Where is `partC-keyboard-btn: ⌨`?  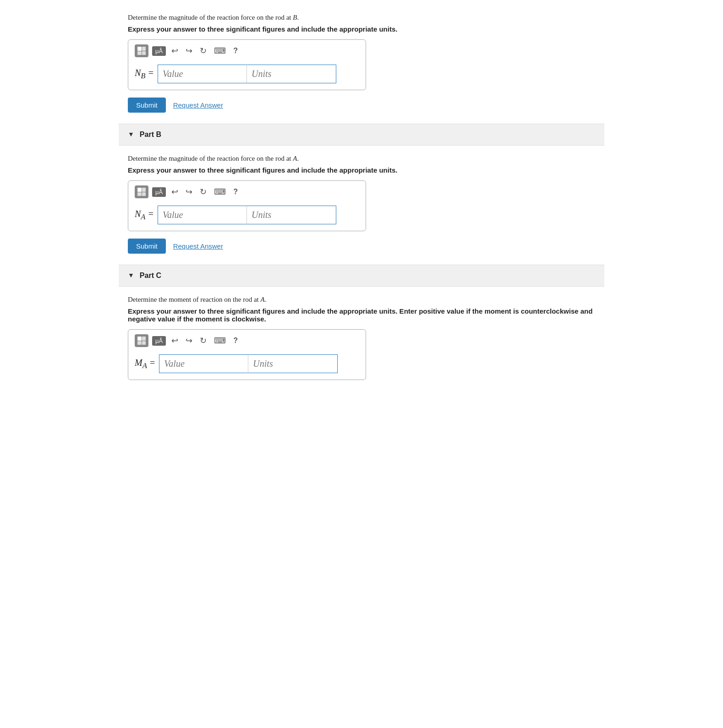 partC-keyboard-btn: ⌨ is located at coordinates (220, 341).